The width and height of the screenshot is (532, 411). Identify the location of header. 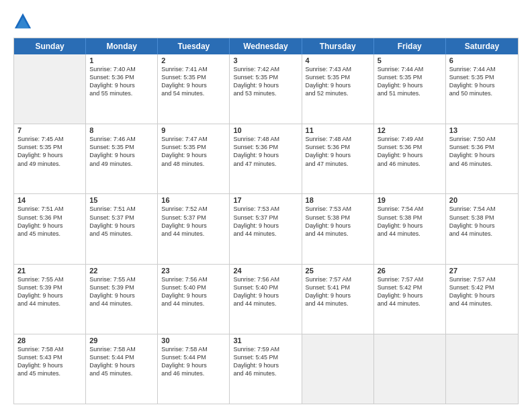
(266, 21).